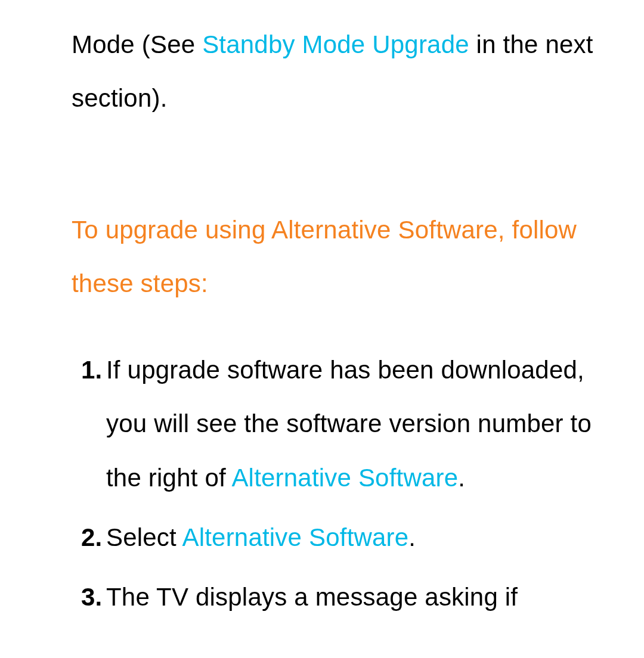 The image size is (644, 658). Describe the element at coordinates (94, 424) in the screenshot. I see `step-number: 1.` at that location.